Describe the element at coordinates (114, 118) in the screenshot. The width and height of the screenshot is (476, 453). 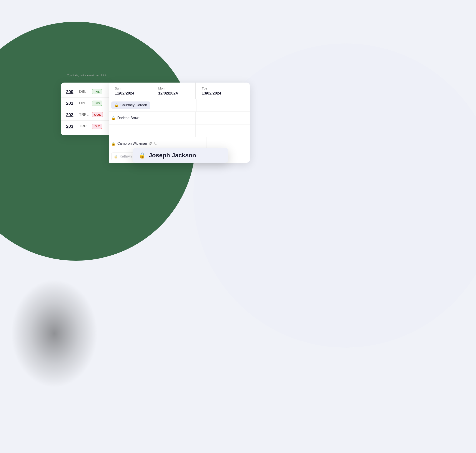
I see `lock-icon-darlene: 🔒` at that location.